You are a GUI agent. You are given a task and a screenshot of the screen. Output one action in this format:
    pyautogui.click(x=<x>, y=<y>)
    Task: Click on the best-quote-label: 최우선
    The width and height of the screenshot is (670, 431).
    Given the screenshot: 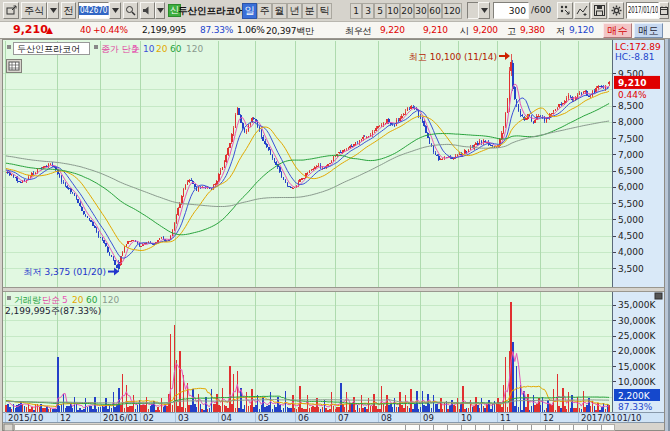 What is the action you would take?
    pyautogui.click(x=358, y=32)
    